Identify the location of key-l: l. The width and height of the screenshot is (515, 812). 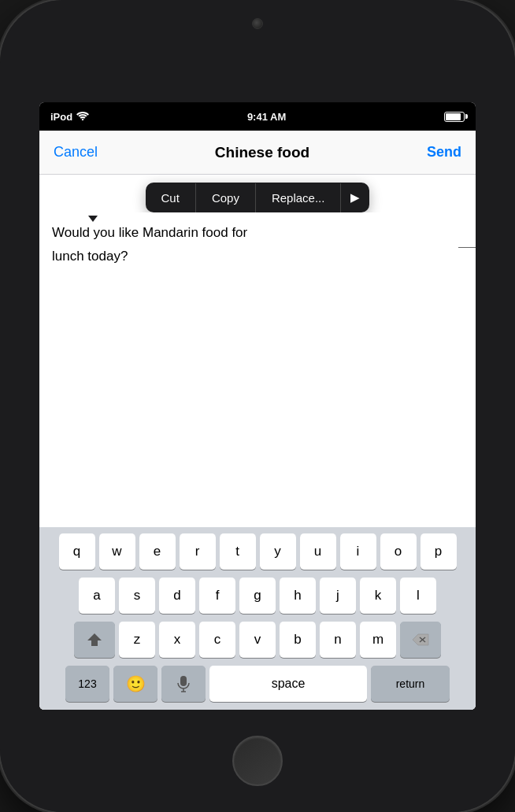
(418, 596).